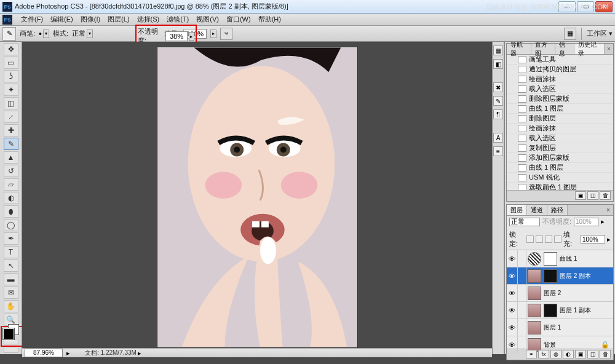  What do you see at coordinates (11, 332) in the screenshot?
I see `color-swatch` at bounding box center [11, 332].